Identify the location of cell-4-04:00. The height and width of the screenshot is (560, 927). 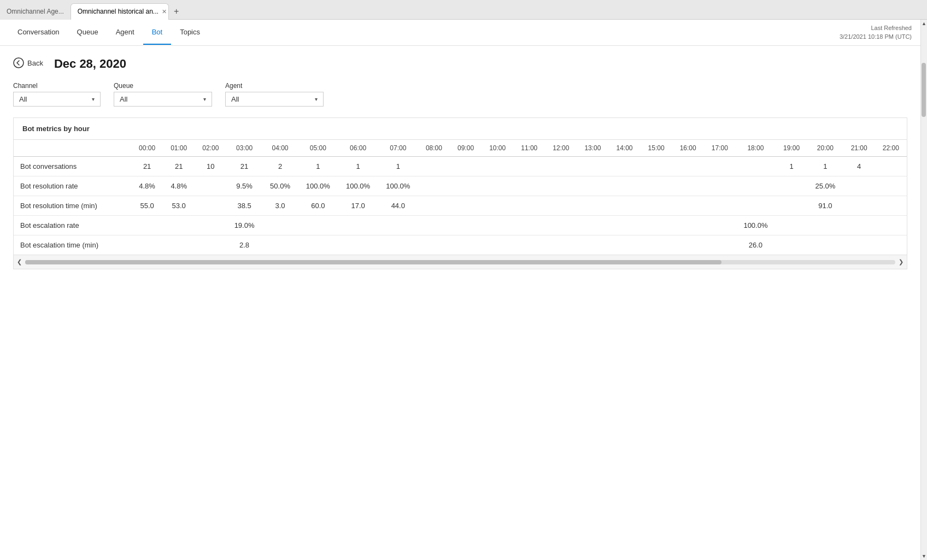
(280, 245).